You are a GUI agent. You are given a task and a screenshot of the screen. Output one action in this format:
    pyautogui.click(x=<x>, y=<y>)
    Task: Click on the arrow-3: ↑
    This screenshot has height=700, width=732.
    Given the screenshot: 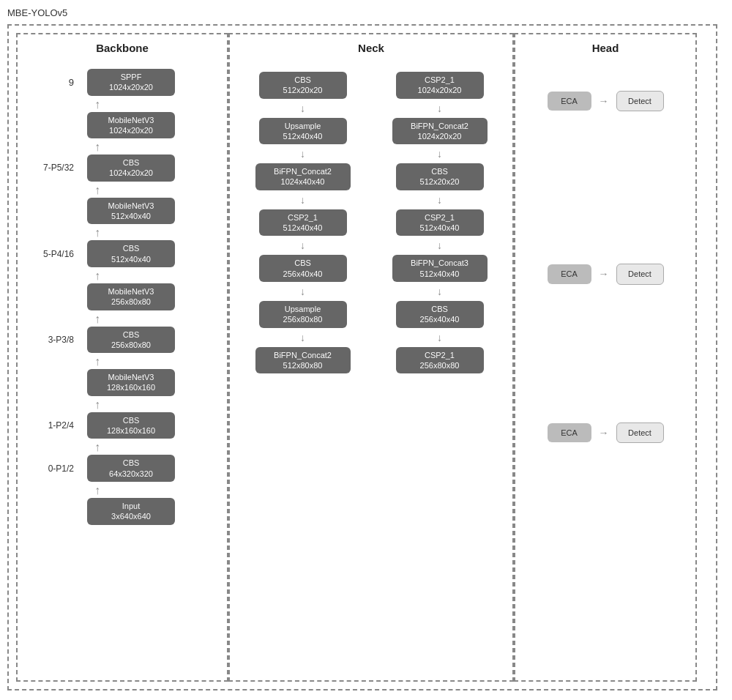 What is the action you would take?
    pyautogui.click(x=97, y=190)
    